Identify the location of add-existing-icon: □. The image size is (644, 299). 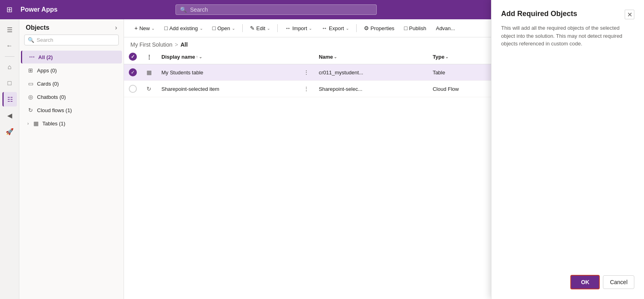
(166, 28).